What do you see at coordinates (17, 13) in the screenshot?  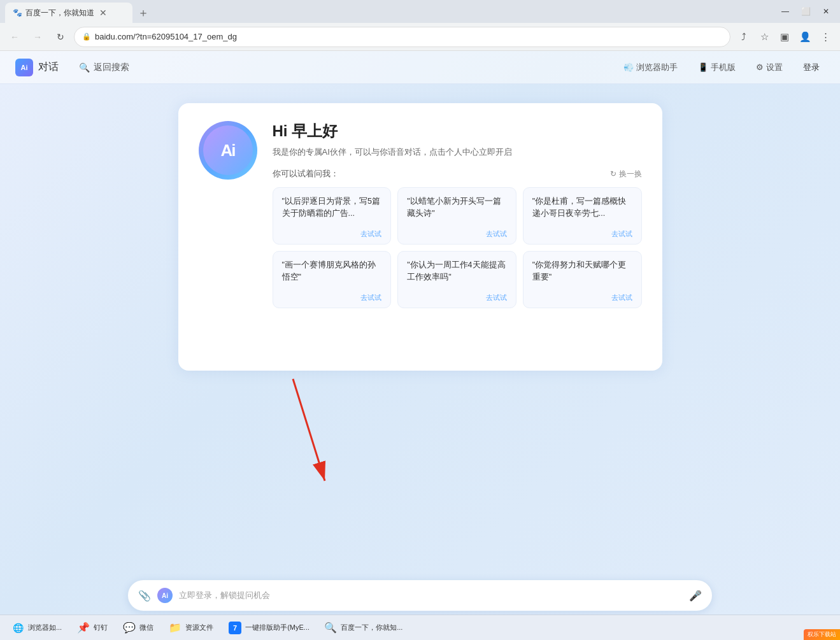 I see `tab-favicon: 🐾` at bounding box center [17, 13].